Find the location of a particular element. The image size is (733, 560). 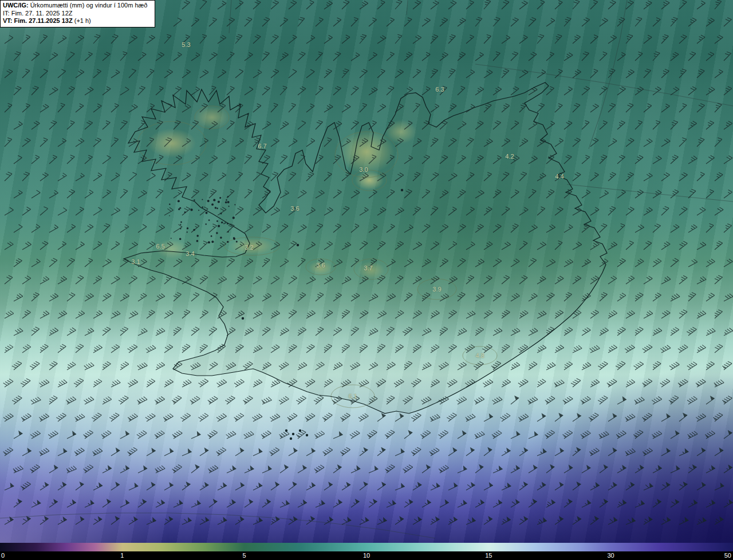

valid-time-line: VT: Fim. 27.11.2025 13Z (+1 h) is located at coordinates (77, 21).